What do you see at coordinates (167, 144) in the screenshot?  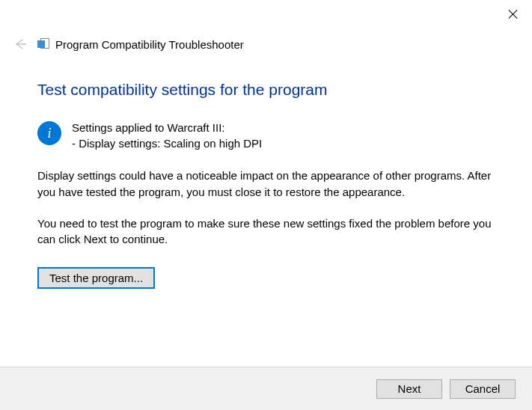 I see `settings-detail-line: - Display settings: Scaling on high DPI` at bounding box center [167, 144].